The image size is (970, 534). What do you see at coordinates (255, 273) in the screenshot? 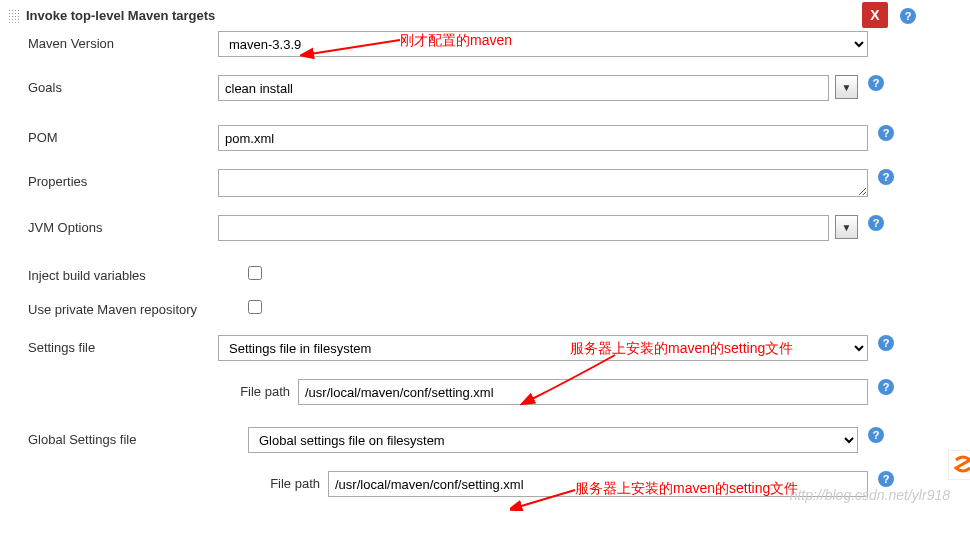
I see `inject-build-checkbox` at bounding box center [255, 273].